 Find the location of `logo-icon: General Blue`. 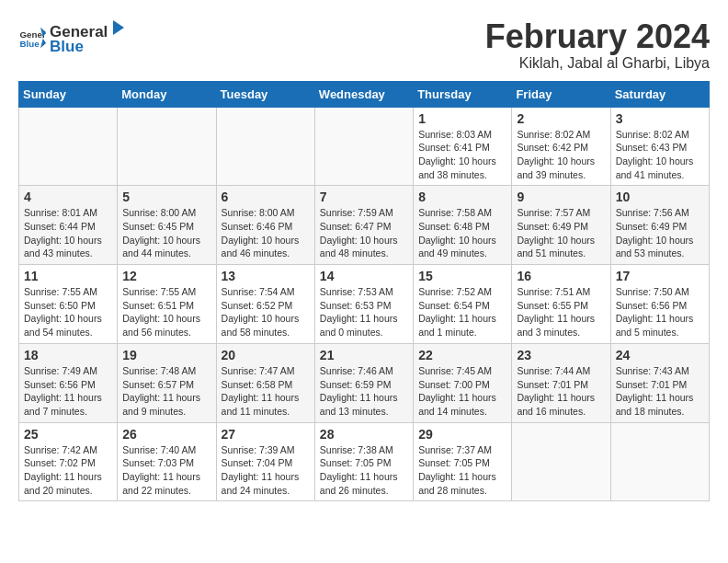

logo-icon: General Blue is located at coordinates (32, 38).